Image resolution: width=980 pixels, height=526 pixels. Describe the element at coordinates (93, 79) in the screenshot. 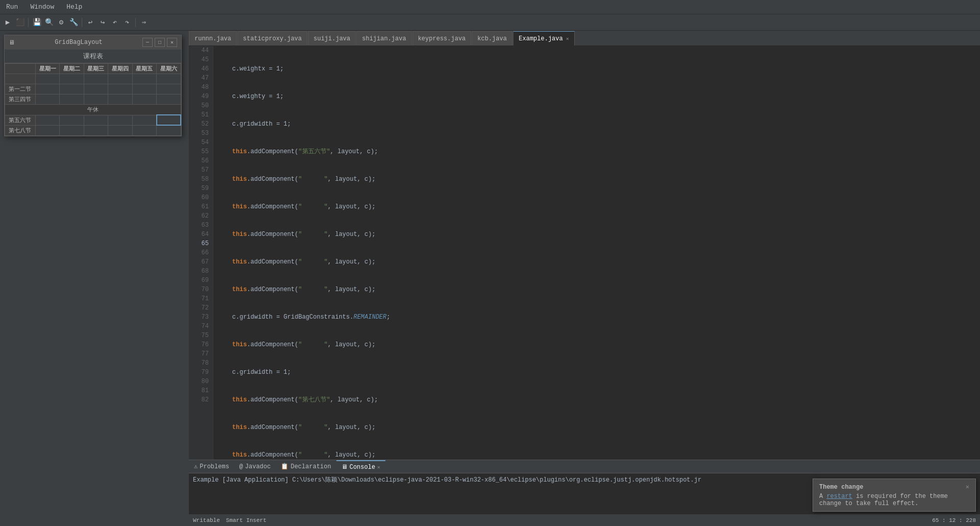

I see `table-row` at that location.